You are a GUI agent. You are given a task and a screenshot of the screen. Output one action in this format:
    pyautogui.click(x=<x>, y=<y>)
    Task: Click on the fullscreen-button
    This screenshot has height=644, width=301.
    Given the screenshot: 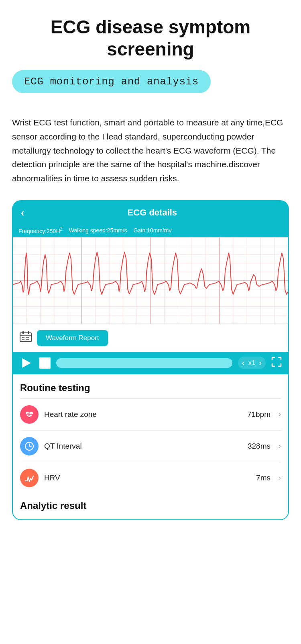 What is the action you would take?
    pyautogui.click(x=277, y=363)
    